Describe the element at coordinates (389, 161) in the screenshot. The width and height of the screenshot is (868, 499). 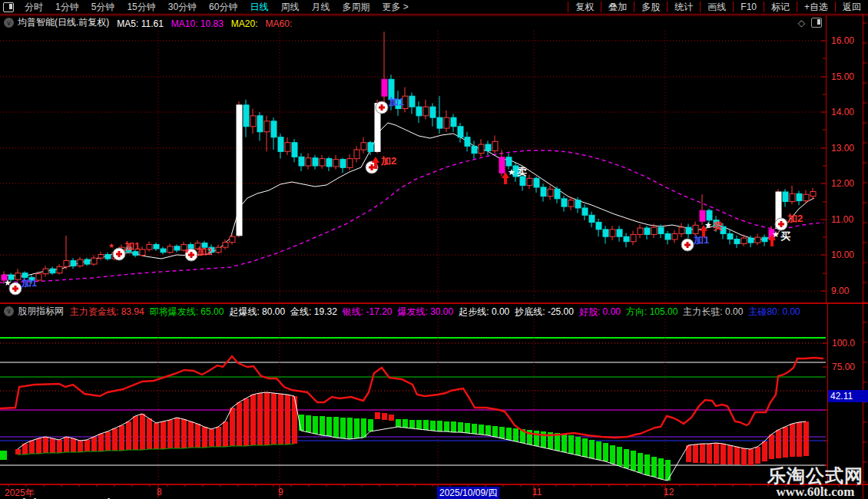
I see `signal-text: 加2` at that location.